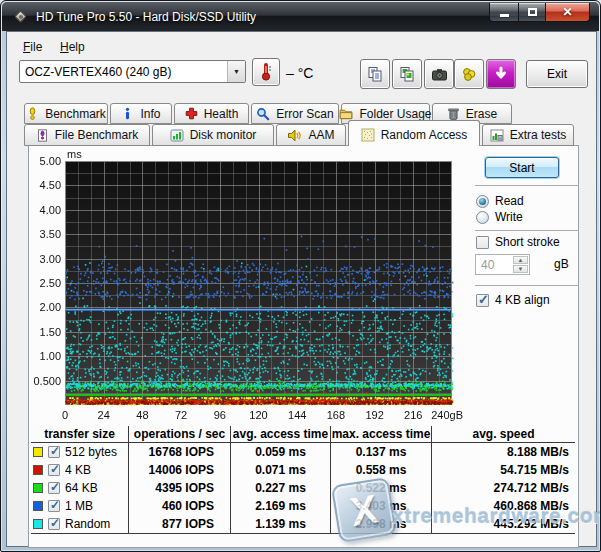  Describe the element at coordinates (532, 12) in the screenshot. I see `maximize-button` at that location.